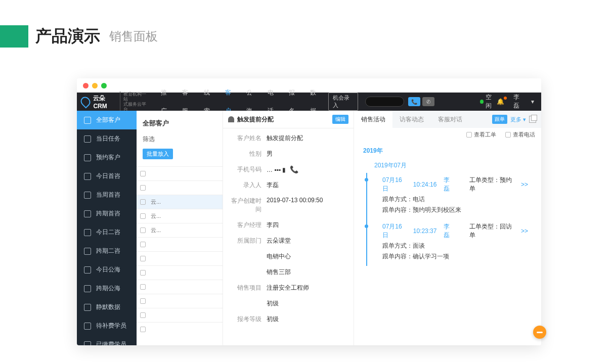  What do you see at coordinates (247, 320) in the screenshot?
I see `detail-label: 报考等级` at bounding box center [247, 320].